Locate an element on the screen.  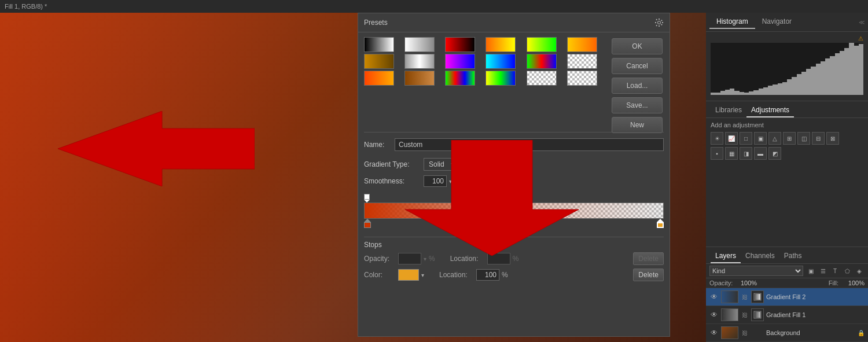
brightness-adjustment-icon: ☀ is located at coordinates (717, 138).